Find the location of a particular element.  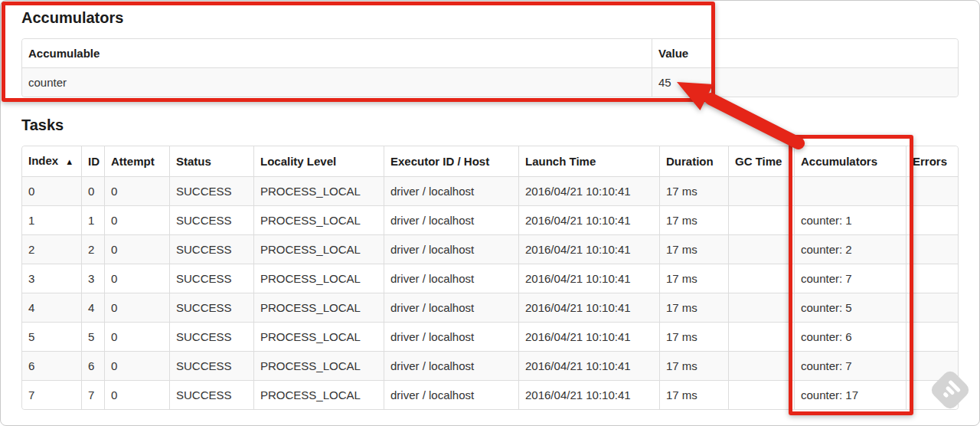

header-row: Index▲IDAttemptStatusLocality LevelExecu… is located at coordinates (490, 161).